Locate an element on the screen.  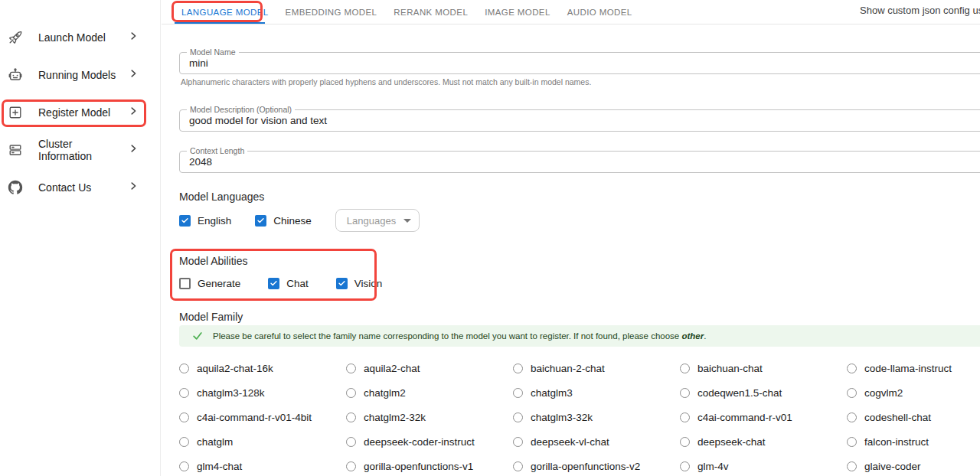
radio-code-llama-instruct: code-llama-instruct is located at coordinates (913, 368).